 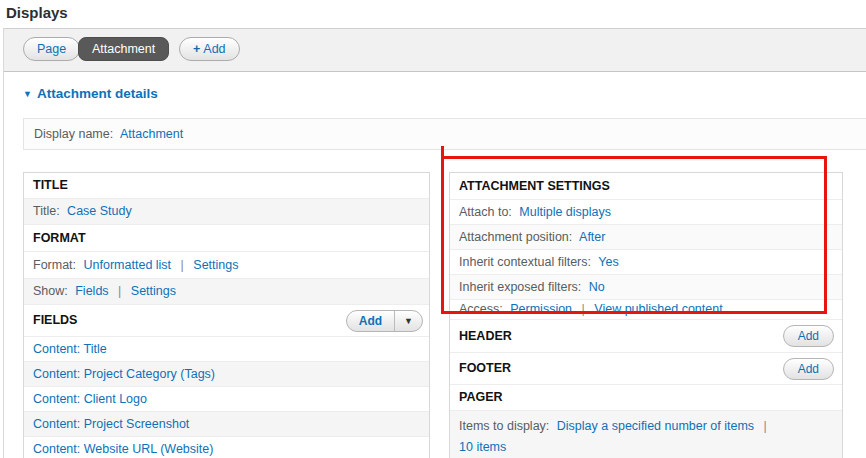 What do you see at coordinates (196, 49) in the screenshot?
I see `plus-icon: +` at bounding box center [196, 49].